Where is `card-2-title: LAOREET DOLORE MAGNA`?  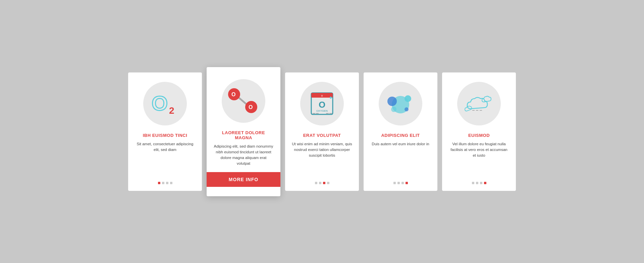
card-2-title: LAOREET DOLORE MAGNA is located at coordinates (244, 135).